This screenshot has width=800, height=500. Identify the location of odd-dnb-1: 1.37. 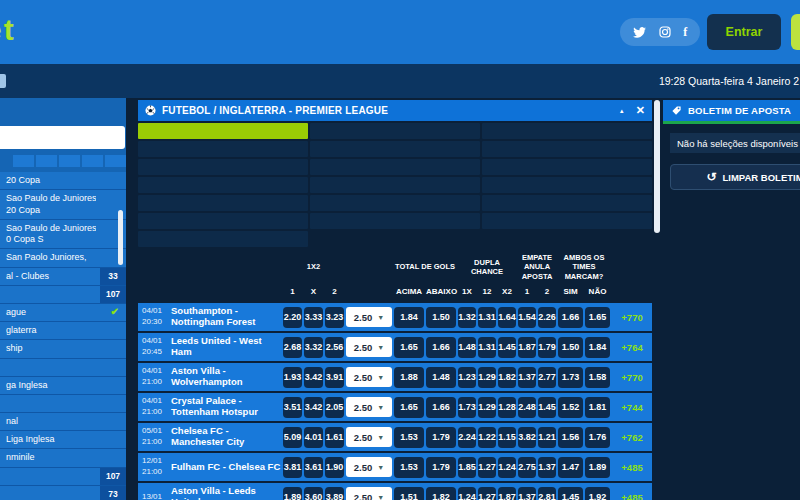
(527, 494).